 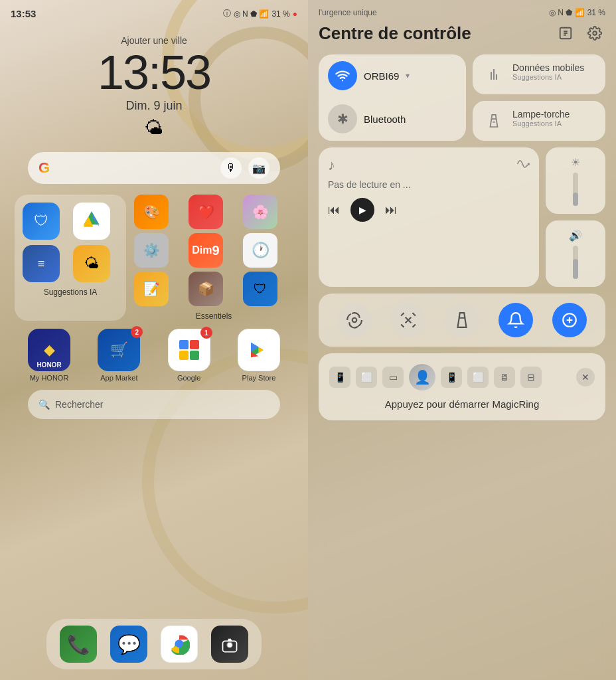 I want to click on app-icon-health: ❤️, so click(x=206, y=212).